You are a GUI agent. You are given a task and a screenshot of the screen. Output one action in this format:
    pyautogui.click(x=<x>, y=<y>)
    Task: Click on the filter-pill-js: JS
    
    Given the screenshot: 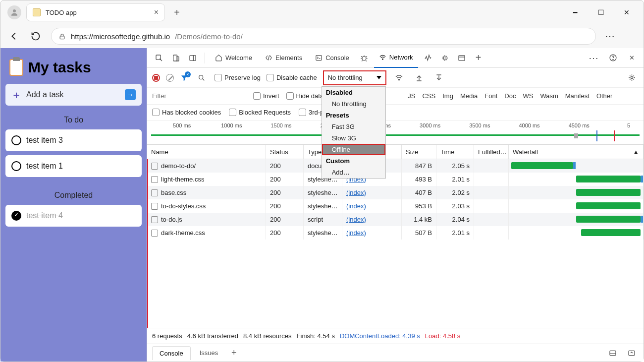 What is the action you would take?
    pyautogui.click(x=411, y=96)
    